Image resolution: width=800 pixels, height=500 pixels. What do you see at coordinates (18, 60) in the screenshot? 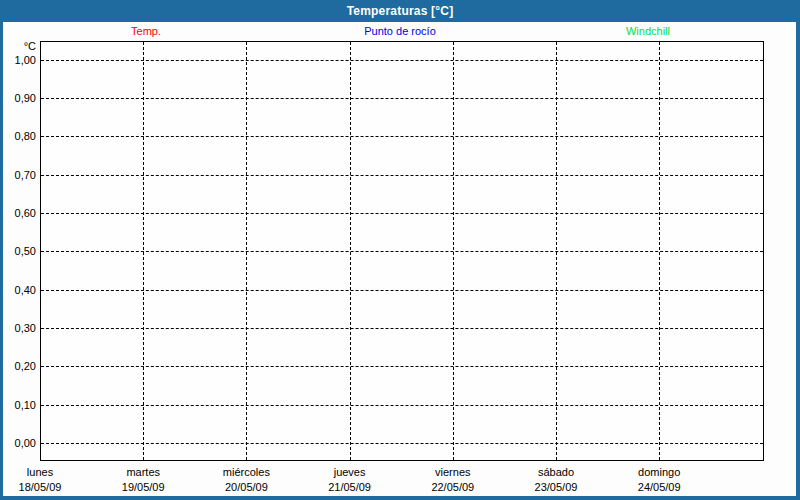
I see `y-tick-label: 1,00` at bounding box center [18, 60].